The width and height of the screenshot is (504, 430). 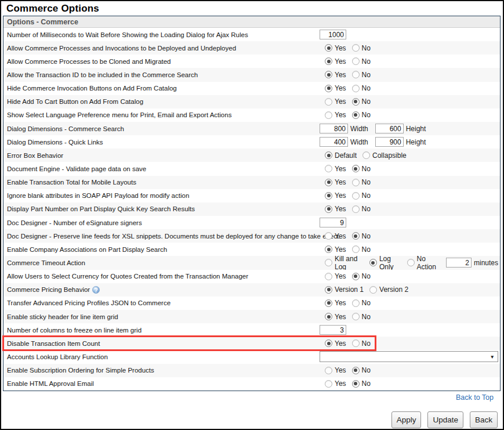 What do you see at coordinates (459, 262) in the screenshot?
I see `minutes-input` at bounding box center [459, 262].